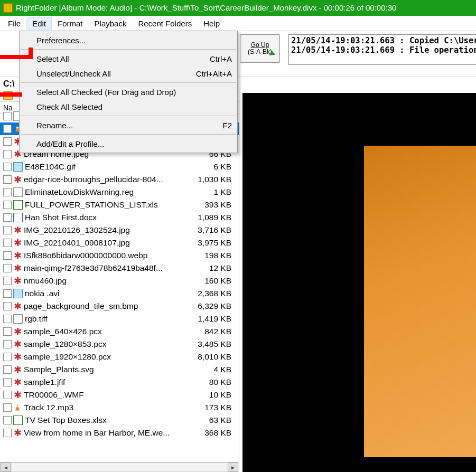 The height and width of the screenshot is (472, 476). What do you see at coordinates (119, 306) in the screenshot?
I see `file-row: ✱page_background_tile_sm.bmp6,329 KB` at bounding box center [119, 306].